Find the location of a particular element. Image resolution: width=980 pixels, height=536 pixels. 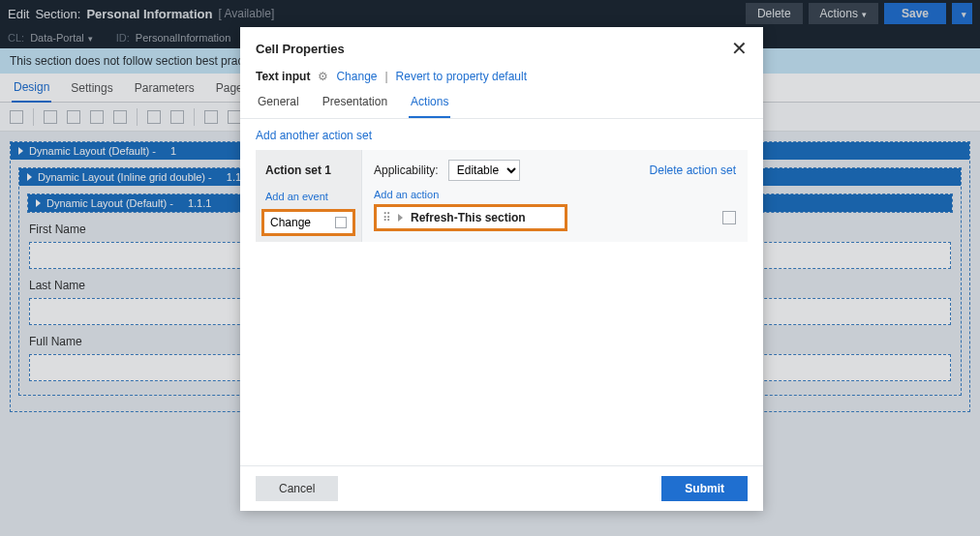

event-label: Change is located at coordinates (291, 223).